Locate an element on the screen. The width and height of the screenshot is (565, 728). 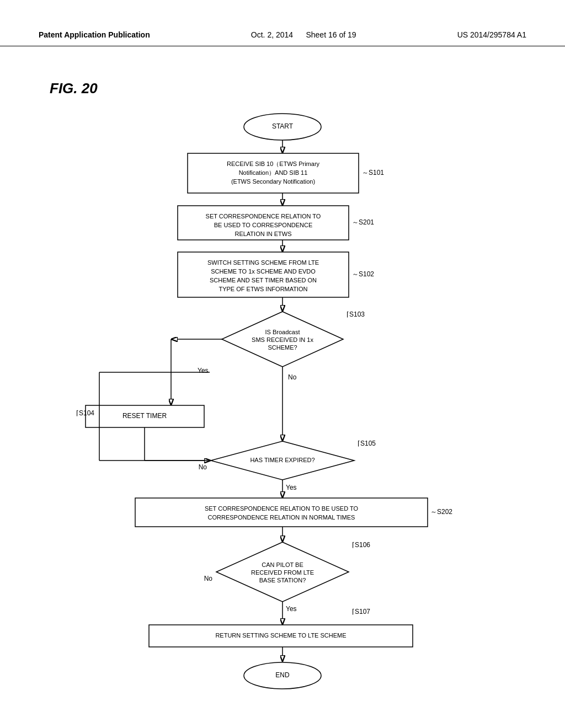
s103-text1: IS Broadcast is located at coordinates (282, 332).